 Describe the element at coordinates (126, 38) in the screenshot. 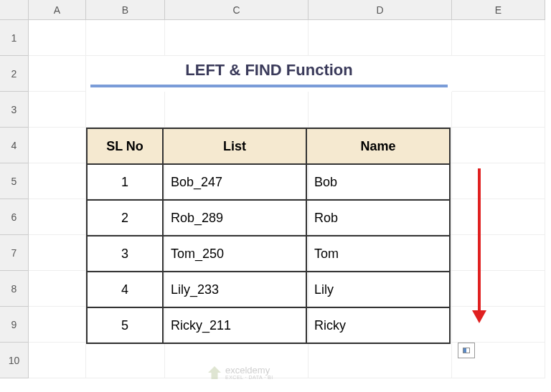

I see `cell-b1` at that location.